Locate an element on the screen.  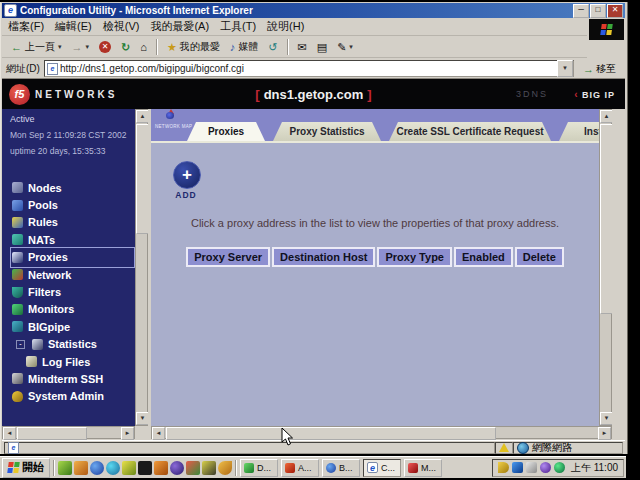
refresh-button: ↻ is located at coordinates (126, 47).